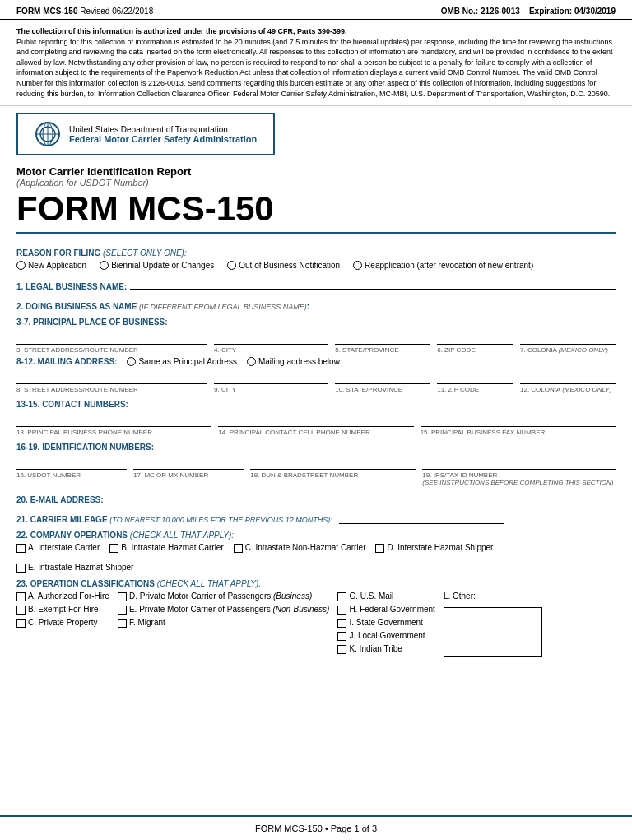 The image size is (632, 840). I want to click on principal-place-row: 3. STREET ADDRESS/ROUTE NUMBER 4. CITY 5…, so click(316, 342).